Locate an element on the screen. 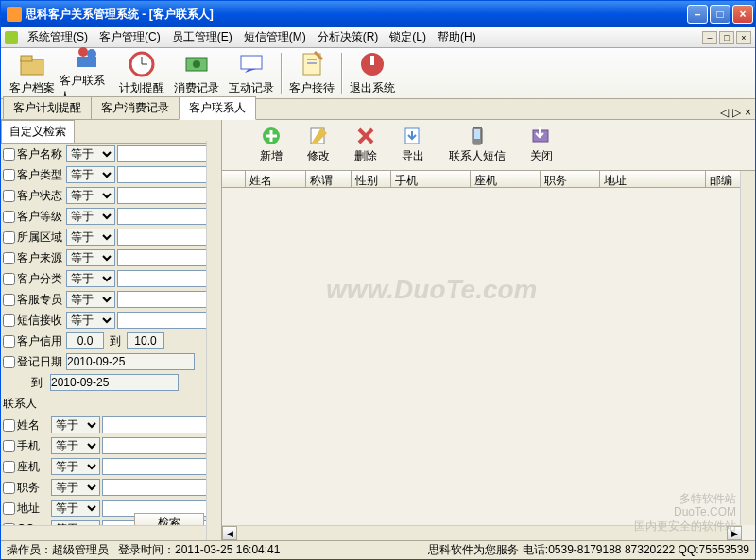 The image size is (756, 560). side-vscrollbar is located at coordinates (214, 340).